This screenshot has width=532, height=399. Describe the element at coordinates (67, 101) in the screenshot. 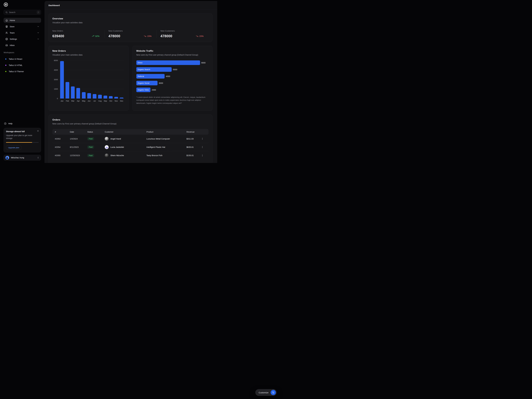

I see `x-axis-tick: Feb` at that location.